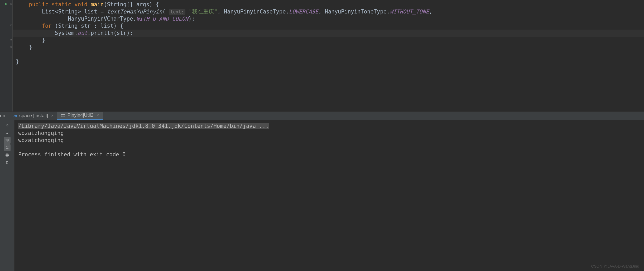  I want to click on tab-pinyin-util: Pinyin4jUtil2 ×, so click(80, 116).